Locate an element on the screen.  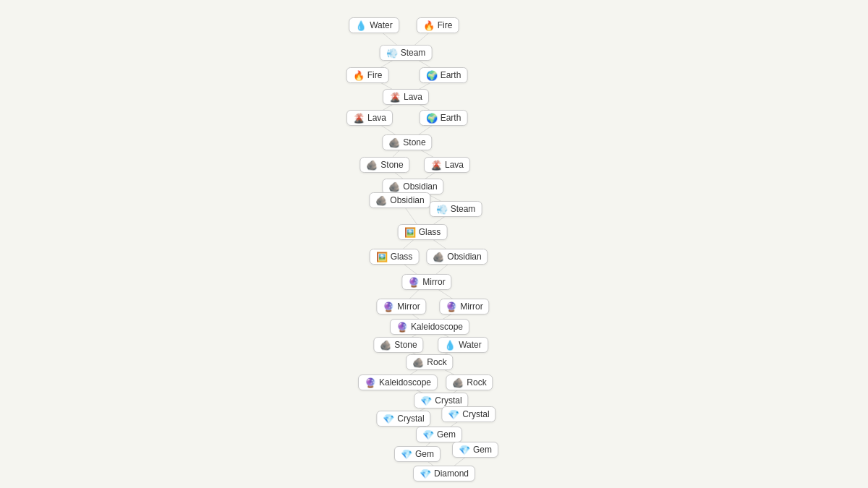
node-label-lava1: Lava is located at coordinates (413, 97).